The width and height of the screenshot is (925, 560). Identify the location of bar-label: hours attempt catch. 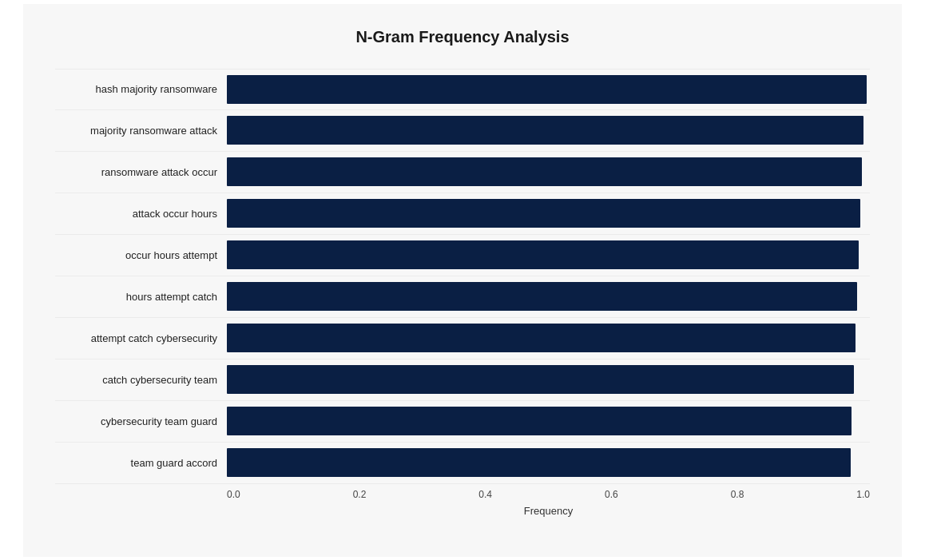
(141, 297).